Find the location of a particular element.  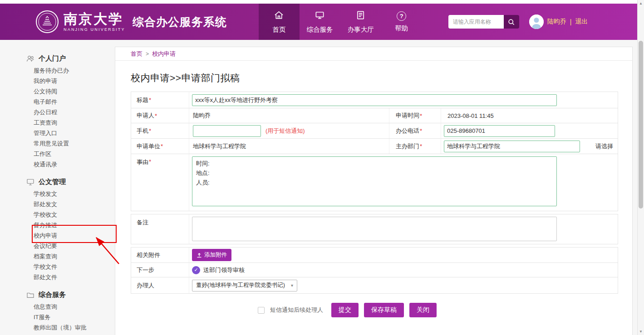

sidebar-section-title: 综合服务 is located at coordinates (57, 295).